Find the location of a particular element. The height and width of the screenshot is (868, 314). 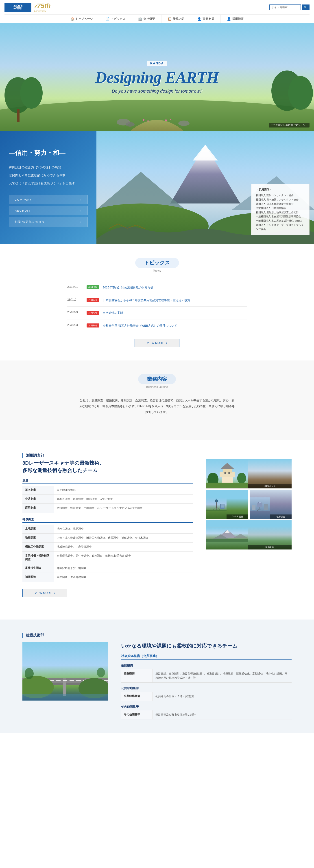

recruit-icon: 👤 is located at coordinates (229, 19).